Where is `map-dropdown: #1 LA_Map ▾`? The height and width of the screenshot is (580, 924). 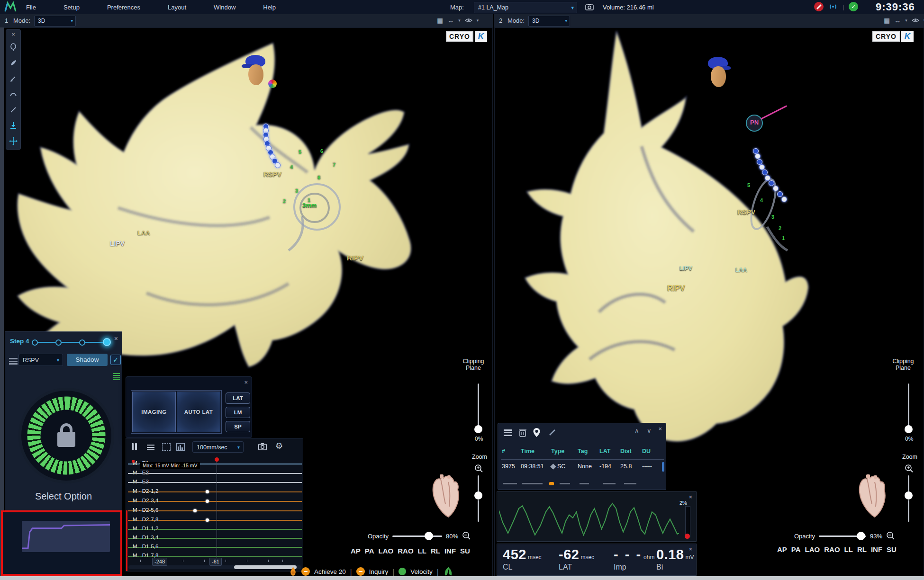 map-dropdown: #1 LA_Map ▾ is located at coordinates (525, 8).